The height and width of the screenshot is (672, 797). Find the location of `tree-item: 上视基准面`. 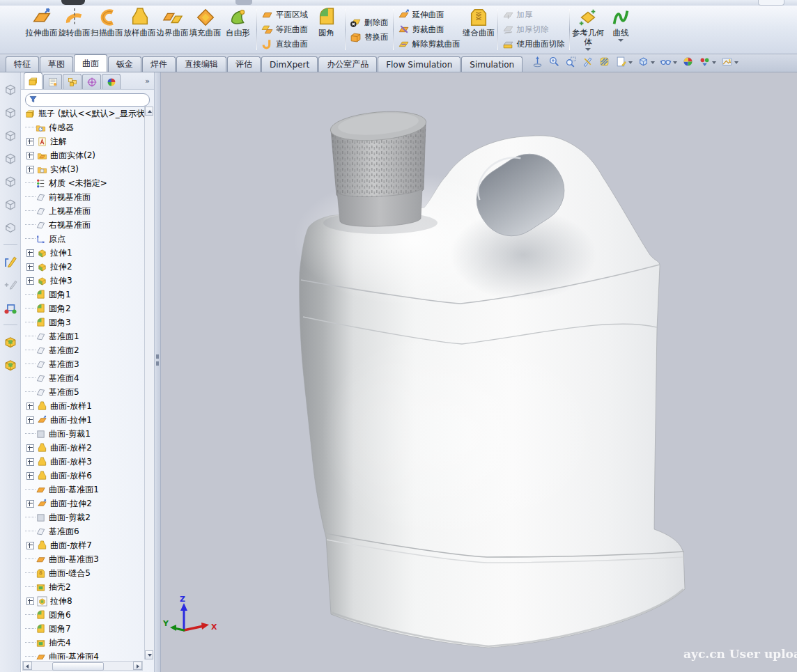

tree-item: 上视基准面 is located at coordinates (82, 211).